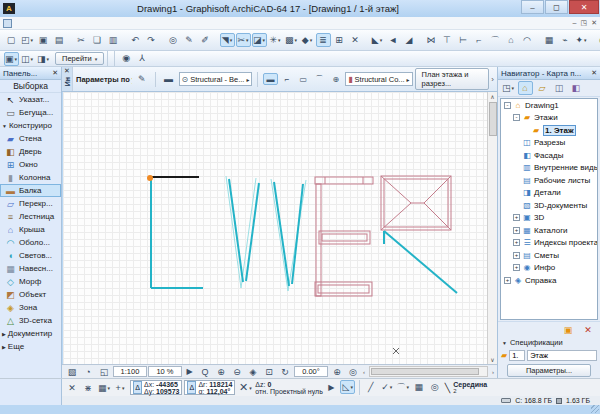 The width and height of the screenshot is (600, 414). I want to click on undo-icon: ↶, so click(136, 40).